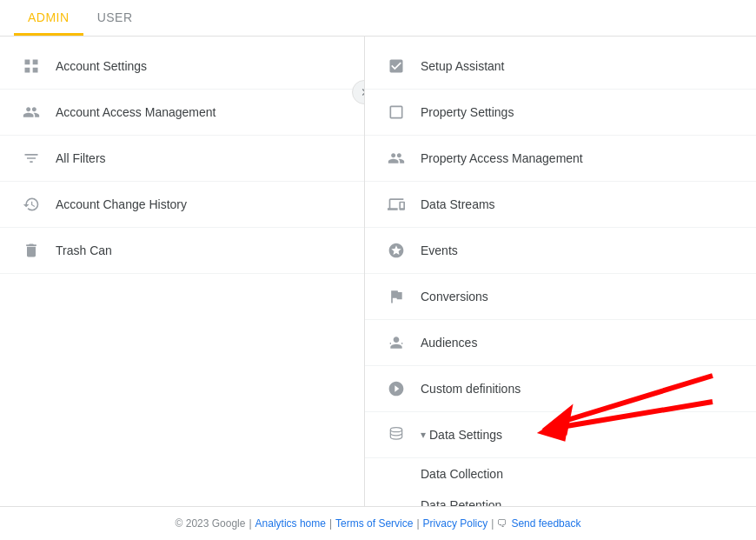 The height and width of the screenshot is (540, 756). Describe the element at coordinates (31, 204) in the screenshot. I see `history-icon` at that location.